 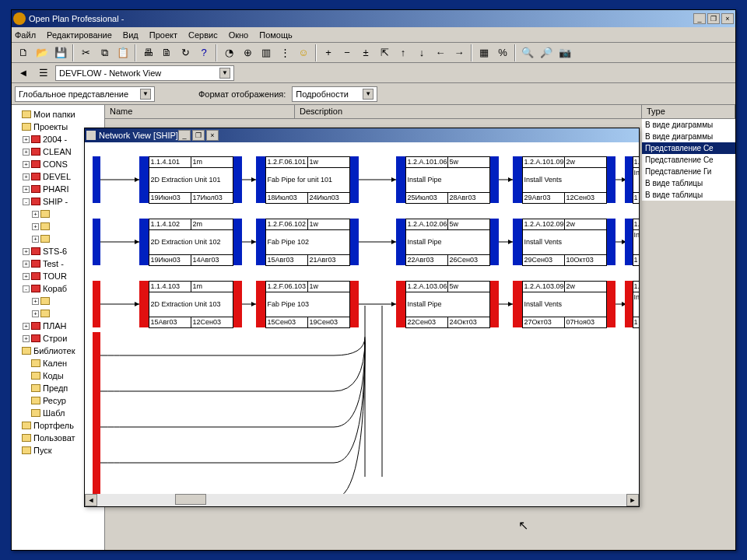 I want to click on copy-icon: ⧉, so click(x=104, y=53).